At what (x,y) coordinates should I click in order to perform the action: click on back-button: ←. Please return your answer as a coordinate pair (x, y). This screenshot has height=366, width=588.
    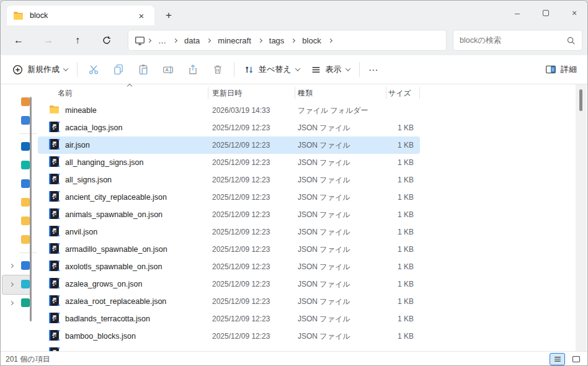
    Looking at the image, I should click on (19, 40).